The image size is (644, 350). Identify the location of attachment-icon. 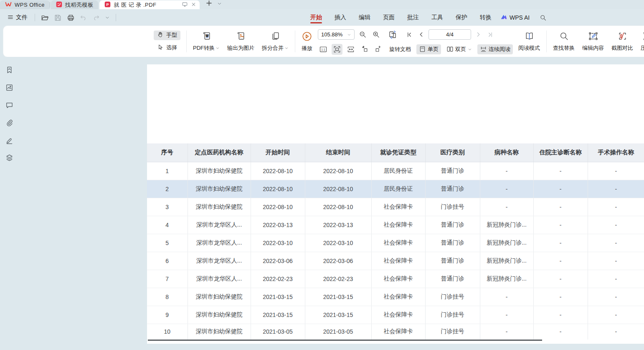
(9, 123).